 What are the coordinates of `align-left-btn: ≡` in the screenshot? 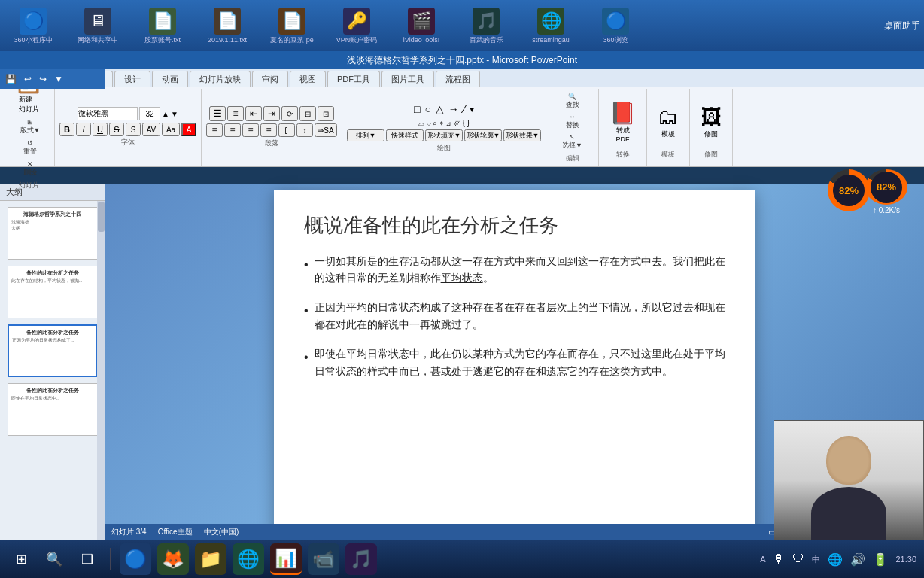 It's located at (214, 130).